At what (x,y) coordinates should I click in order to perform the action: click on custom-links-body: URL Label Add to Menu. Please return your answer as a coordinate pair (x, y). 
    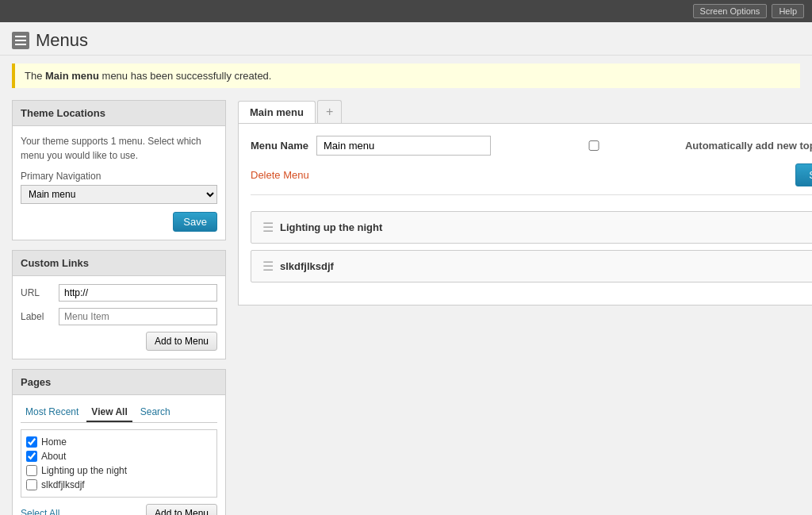
    Looking at the image, I should click on (119, 317).